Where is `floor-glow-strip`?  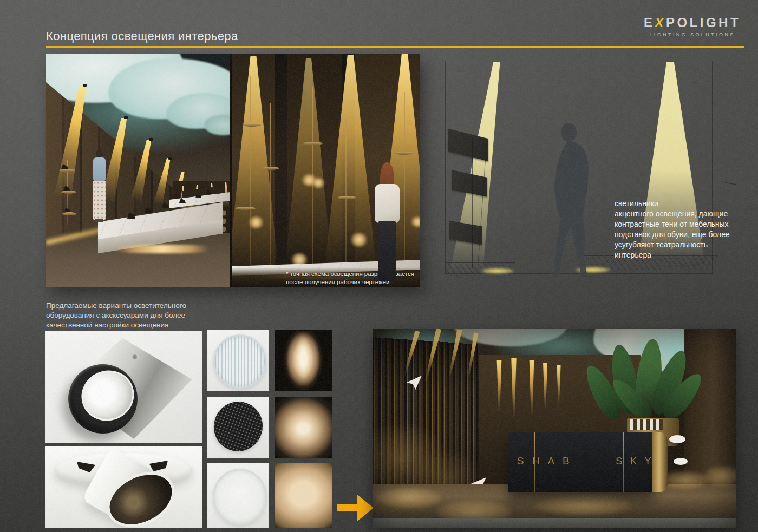
floor-glow-strip is located at coordinates (498, 271).